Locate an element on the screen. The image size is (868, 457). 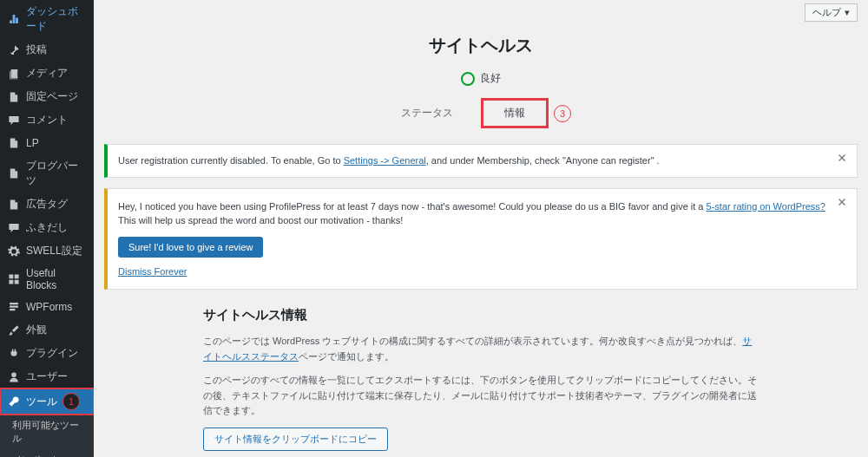
health-status: 良好 is located at coordinates (481, 78).